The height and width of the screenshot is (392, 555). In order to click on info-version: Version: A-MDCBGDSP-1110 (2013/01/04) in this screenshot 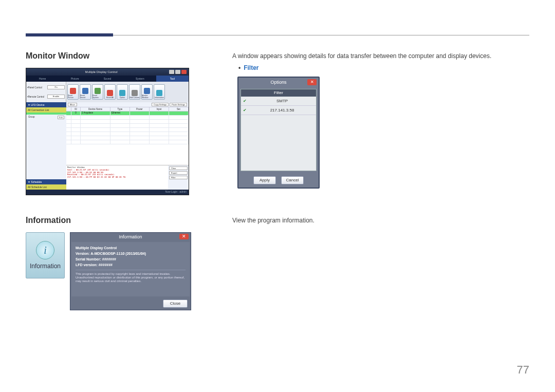, I will do `click(131, 254)`.